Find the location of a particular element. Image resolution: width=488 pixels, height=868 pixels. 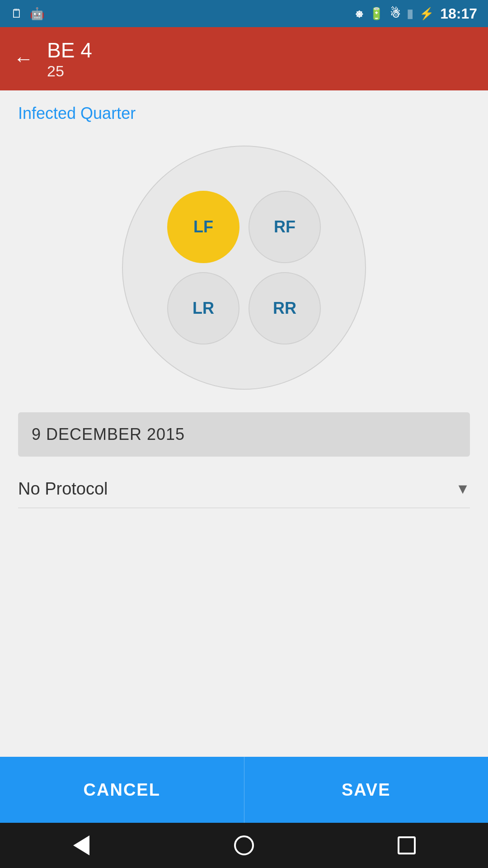

wifi-icon: ☃ is located at coordinates (395, 14).